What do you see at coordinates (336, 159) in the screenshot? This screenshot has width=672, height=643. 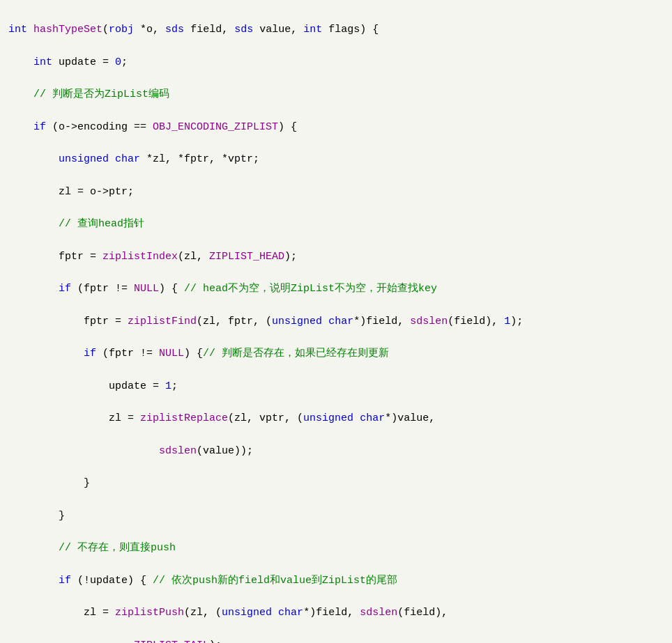 I see `line-5: unsigned char *zl, *fptr, *vptr;` at bounding box center [336, 159].